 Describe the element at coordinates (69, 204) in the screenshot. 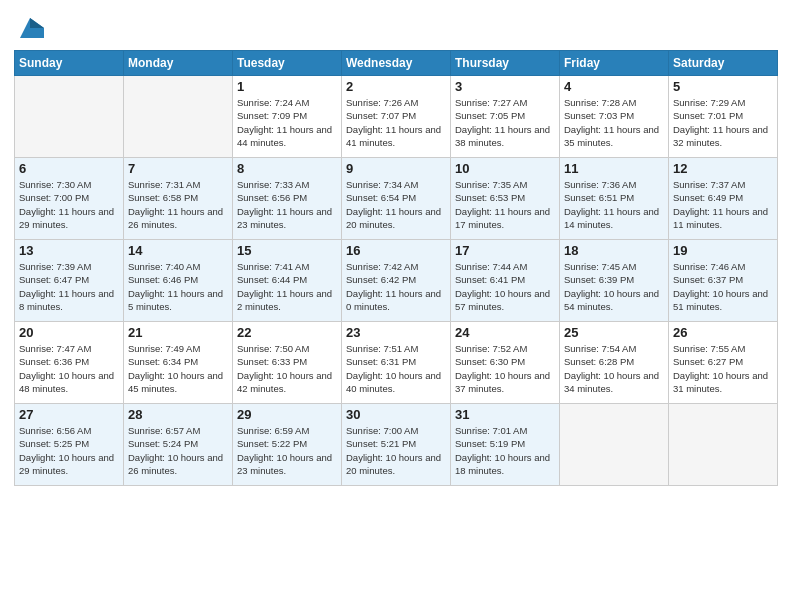

I see `day-info: Sunrise: 7:30 AM Sunset: 7:00 PM Dayligh…` at that location.